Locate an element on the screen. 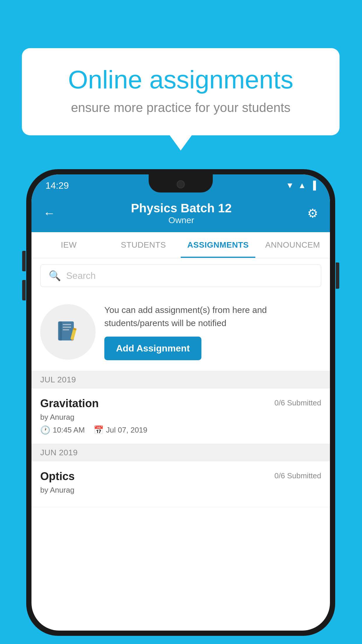 This screenshot has width=362, height=644. assignment-title: Gravitation is located at coordinates (69, 404).